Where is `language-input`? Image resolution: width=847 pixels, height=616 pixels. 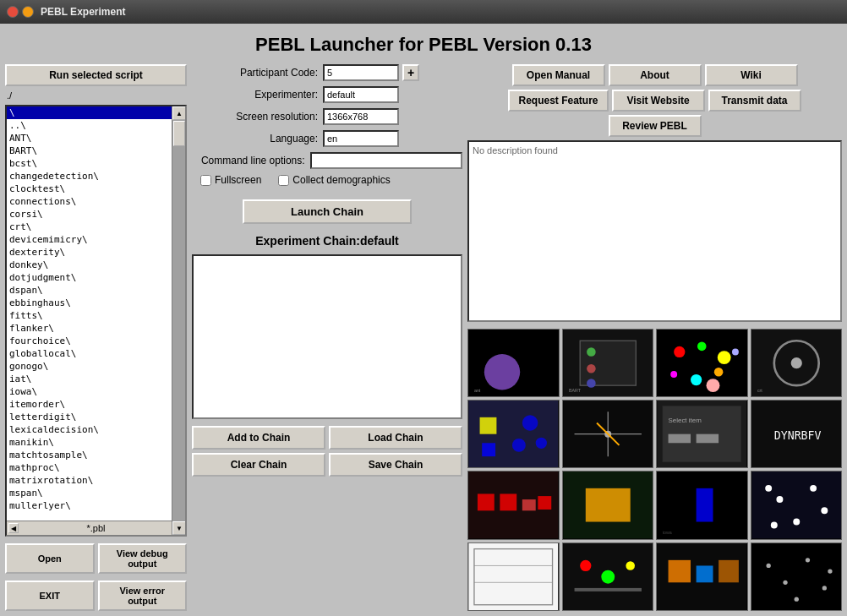 language-input is located at coordinates (361, 139).